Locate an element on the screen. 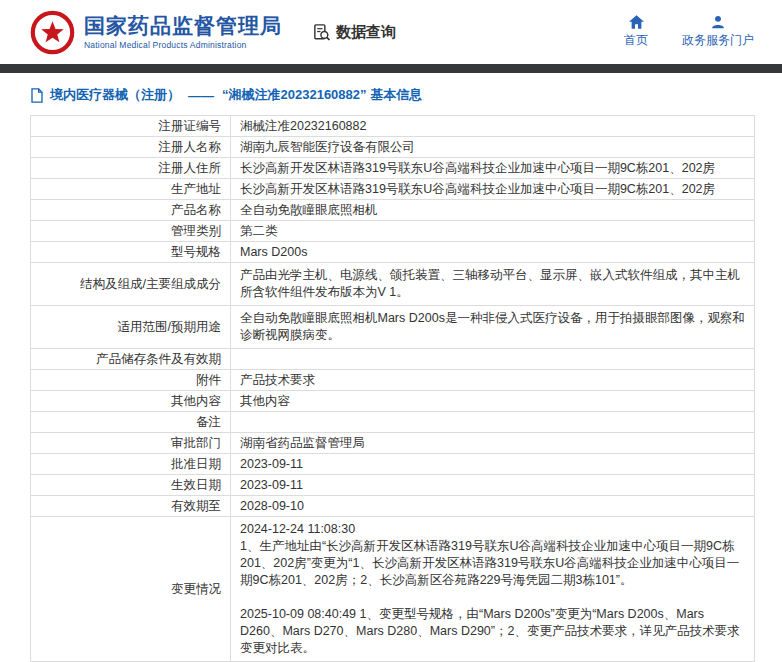 This screenshot has height=662, width=782. row-value: 全自动免散瞳眼底照相机Mars D200s是一种非侵入式医疗设备，用于拍摄眼部图… is located at coordinates (493, 328).